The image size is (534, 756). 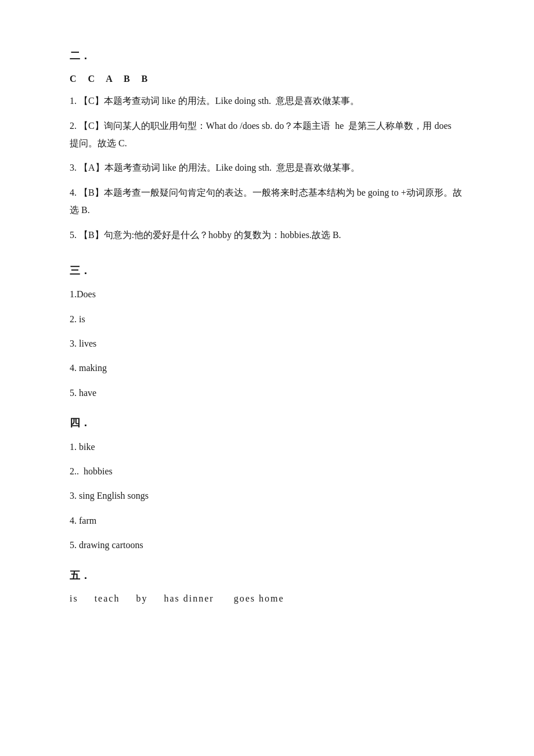 What do you see at coordinates (210, 235) in the screenshot?
I see `item-text: 【B】句意为:他的爱好是什么？hobby 的复数为：hobbies.故选 B.` at bounding box center [210, 235].